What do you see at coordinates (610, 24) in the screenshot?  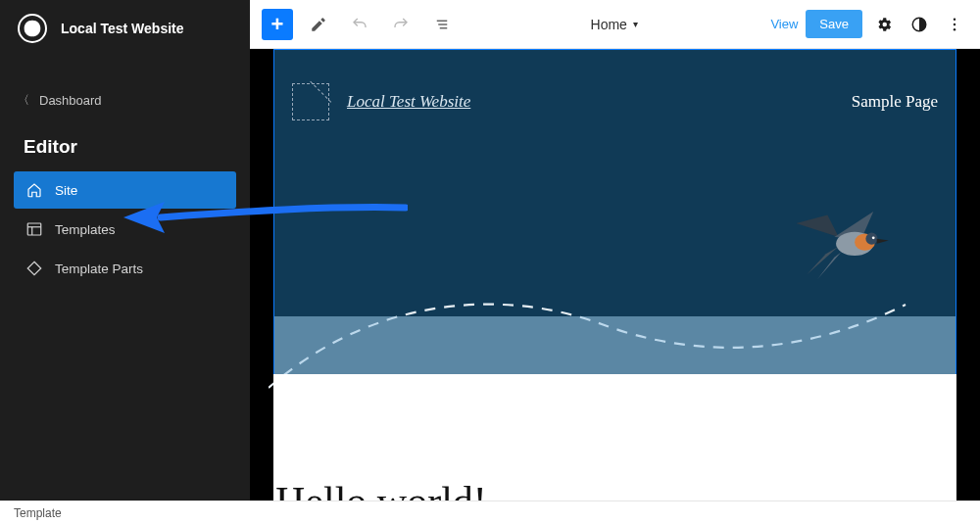 I see `document-title-text: Home` at bounding box center [610, 24].